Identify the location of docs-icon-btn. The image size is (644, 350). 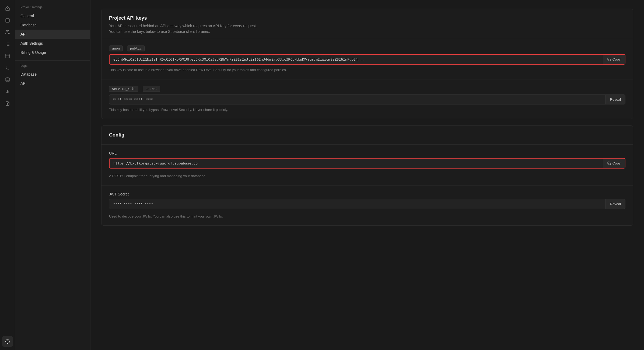
(8, 103).